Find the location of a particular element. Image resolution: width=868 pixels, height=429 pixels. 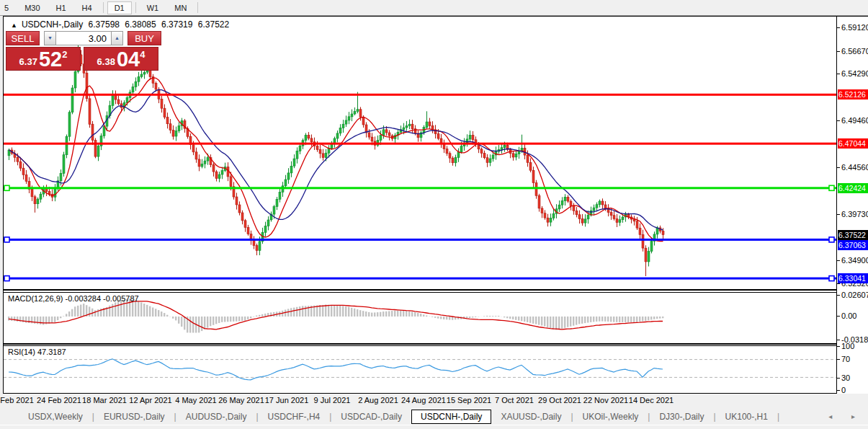

ohlc-high: 6.38085 is located at coordinates (140, 25).